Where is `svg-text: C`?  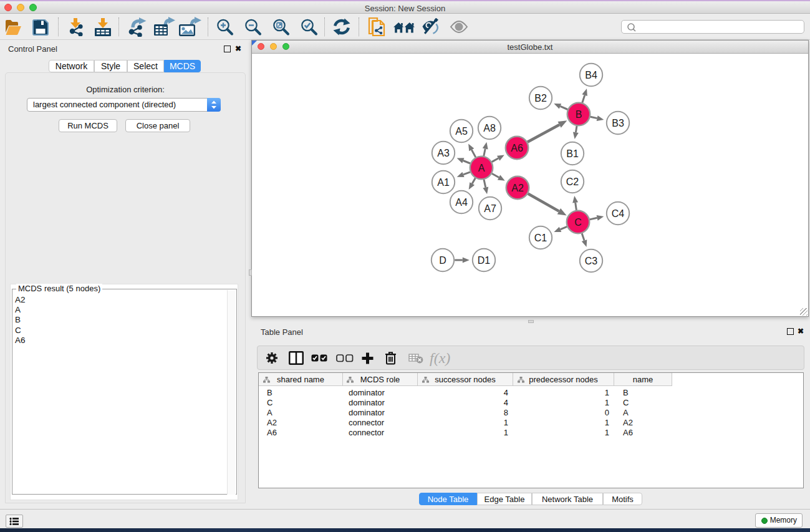 svg-text: C is located at coordinates (578, 222).